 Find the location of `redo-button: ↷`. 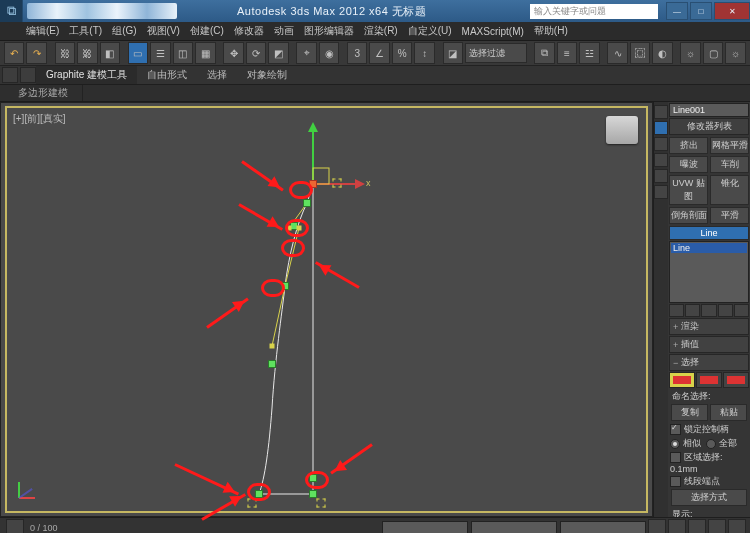

redo-button: ↷ is located at coordinates (36, 53).